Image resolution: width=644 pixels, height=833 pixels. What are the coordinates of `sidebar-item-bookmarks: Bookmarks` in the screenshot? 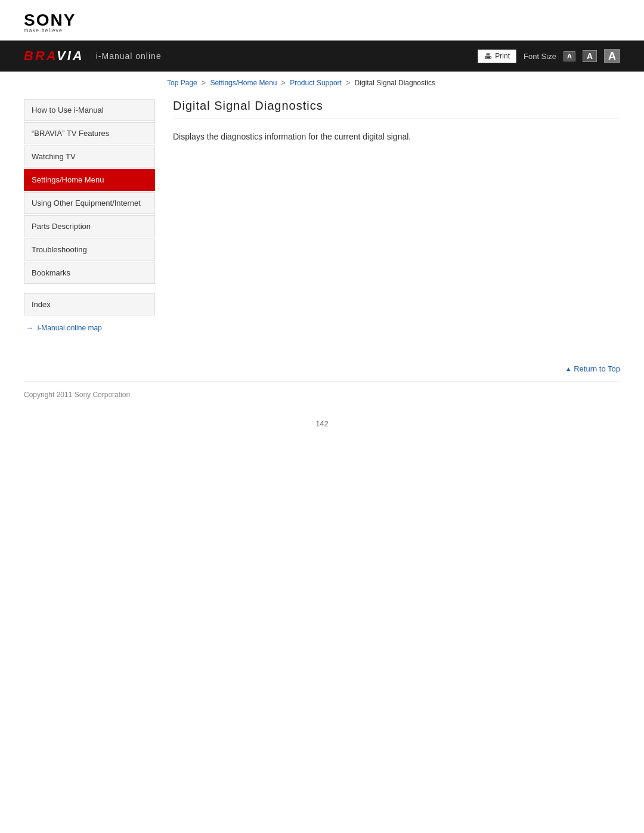 It's located at (89, 273).